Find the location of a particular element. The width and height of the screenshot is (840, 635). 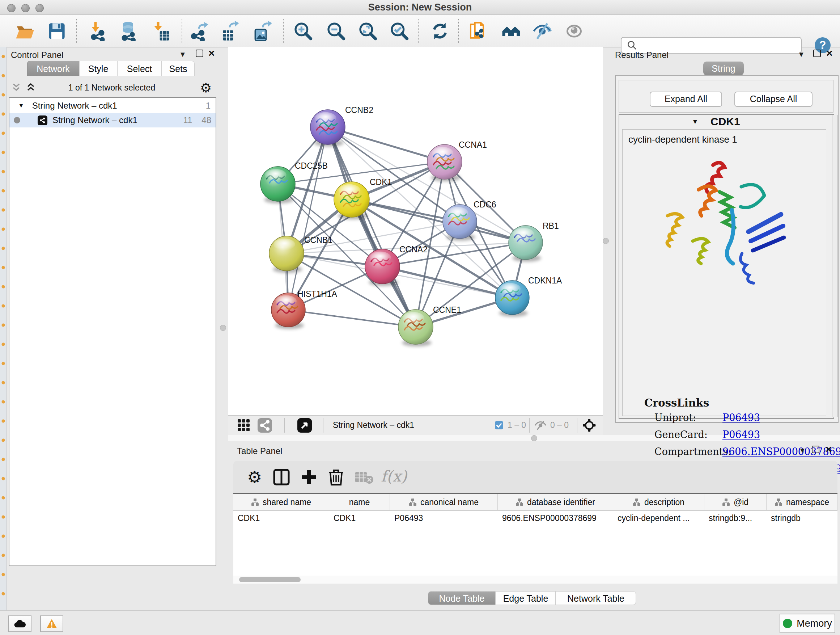

string-document-icon is located at coordinates (478, 31).